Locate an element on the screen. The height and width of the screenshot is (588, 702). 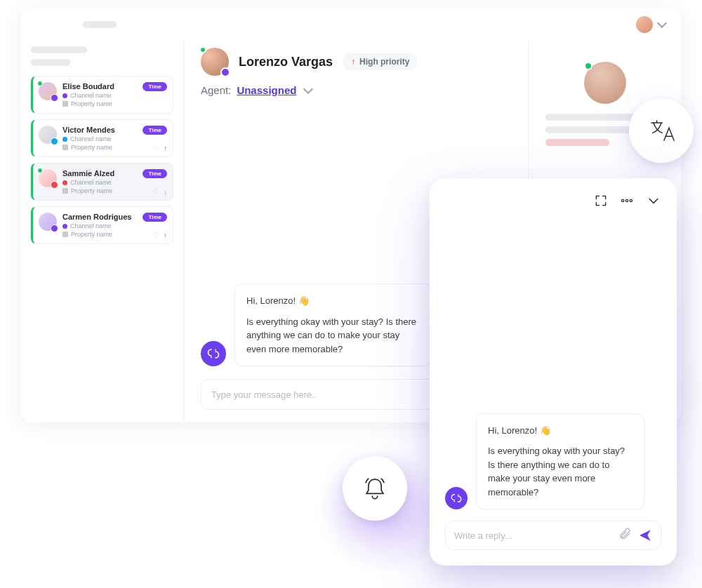
message-bubble: Hi, Lorenzo! 👋 Is everything okay with y… is located at coordinates (333, 325).